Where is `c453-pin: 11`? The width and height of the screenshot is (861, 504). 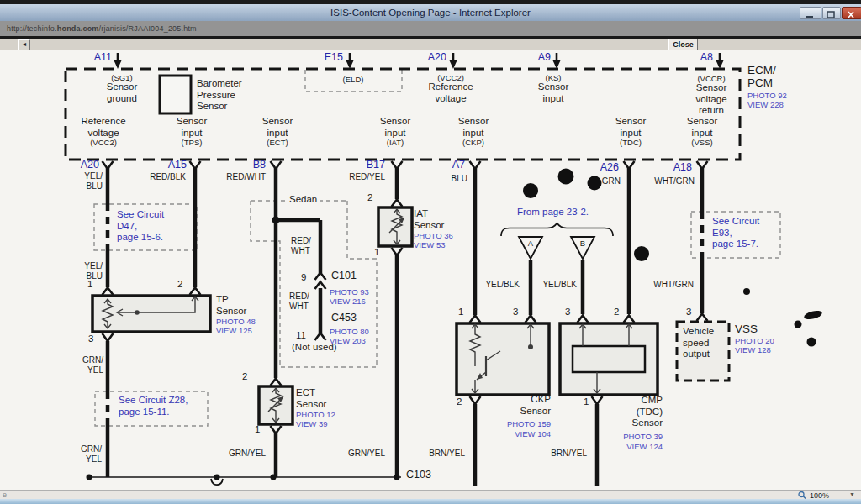
c453-pin: 11 is located at coordinates (301, 336).